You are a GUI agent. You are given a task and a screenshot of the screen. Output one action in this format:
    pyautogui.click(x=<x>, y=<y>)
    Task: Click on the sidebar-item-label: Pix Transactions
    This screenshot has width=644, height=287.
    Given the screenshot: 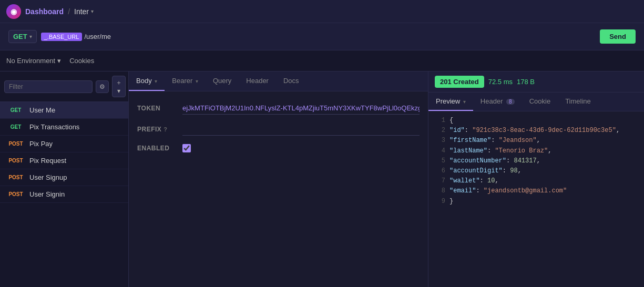 What is the action you would take?
    pyautogui.click(x=55, y=127)
    